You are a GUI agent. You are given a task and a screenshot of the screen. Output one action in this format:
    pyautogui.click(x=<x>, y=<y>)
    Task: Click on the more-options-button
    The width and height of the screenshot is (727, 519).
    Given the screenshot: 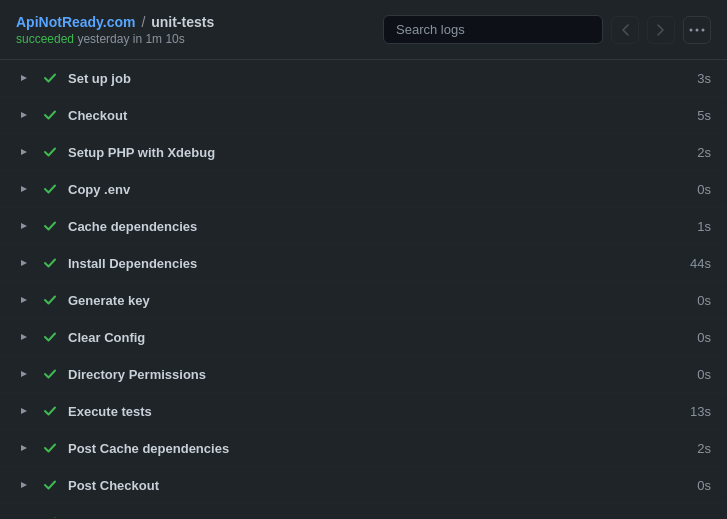 What is the action you would take?
    pyautogui.click(x=697, y=30)
    